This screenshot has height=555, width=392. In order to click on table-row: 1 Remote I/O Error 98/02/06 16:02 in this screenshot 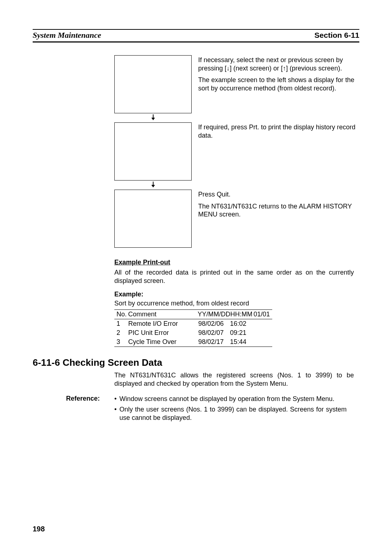, I will do `click(193, 324)`.